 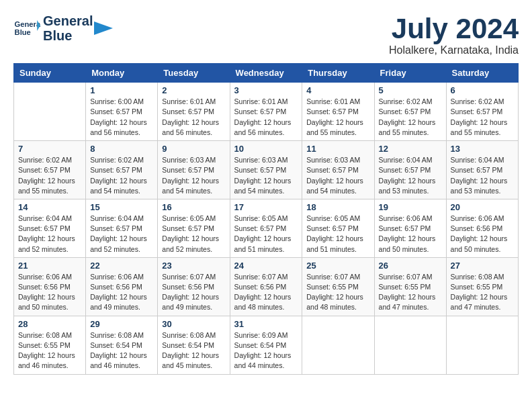 I want to click on calendar-cell: 10Sunrise: 6:03 AM Sunset: 6:57 PM Dayli…, so click(x=266, y=171).